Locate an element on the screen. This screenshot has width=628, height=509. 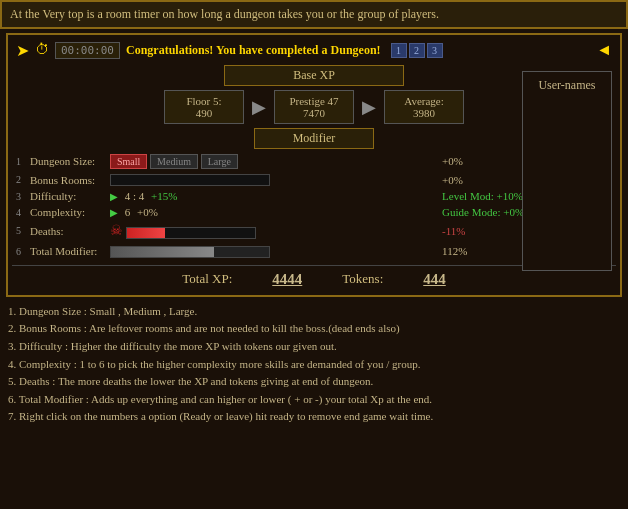
complexity-label: Complexity: is located at coordinates (66, 212).